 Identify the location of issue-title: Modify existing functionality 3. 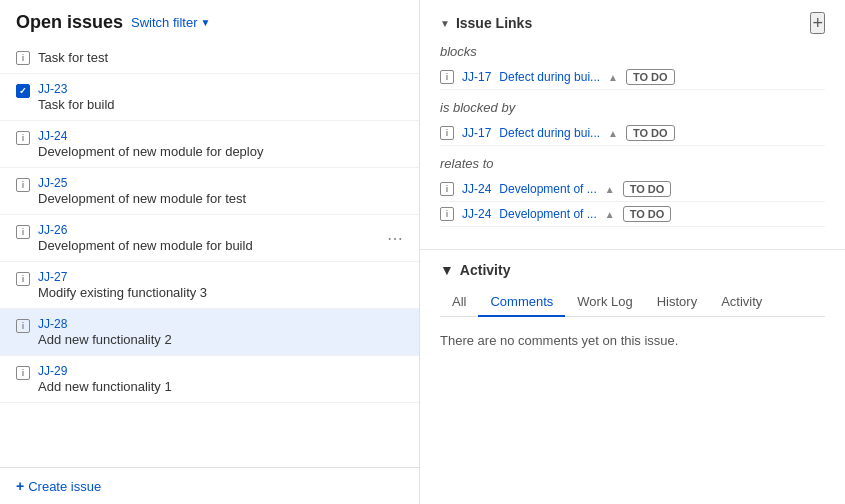
(220, 292).